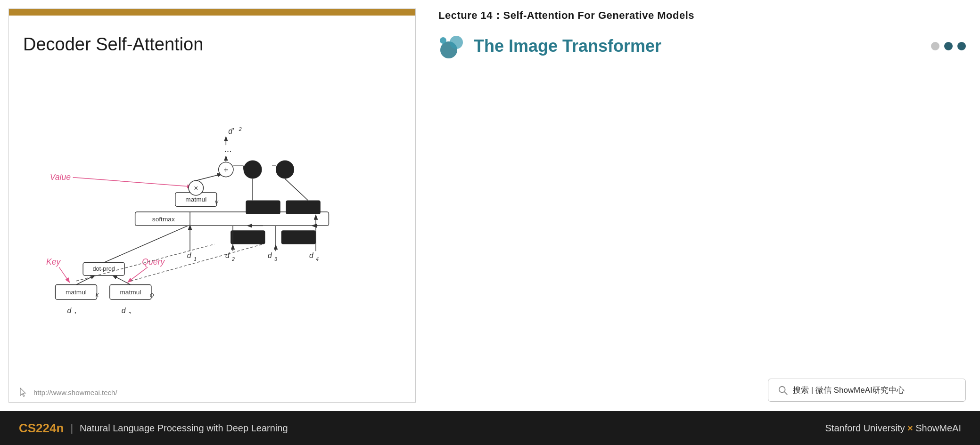 The width and height of the screenshot is (980, 445). I want to click on bottom-left: CS224n | Natural Language Processing wit…, so click(154, 429).